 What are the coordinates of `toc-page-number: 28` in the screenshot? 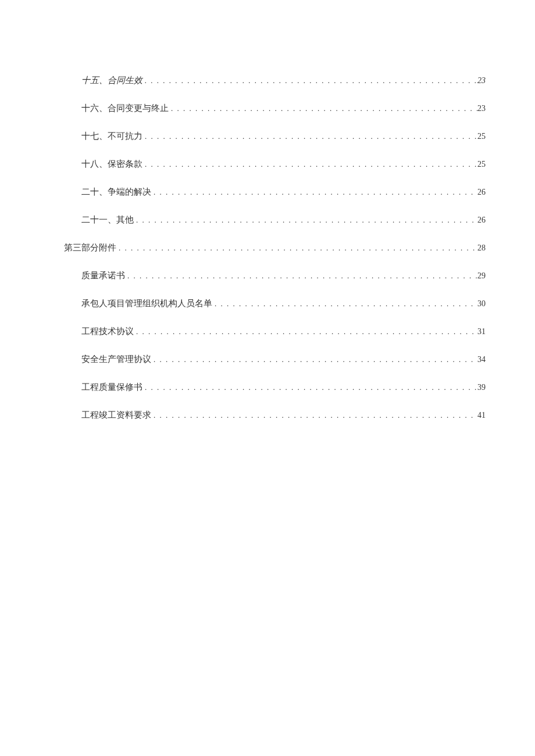 It's located at (482, 248).